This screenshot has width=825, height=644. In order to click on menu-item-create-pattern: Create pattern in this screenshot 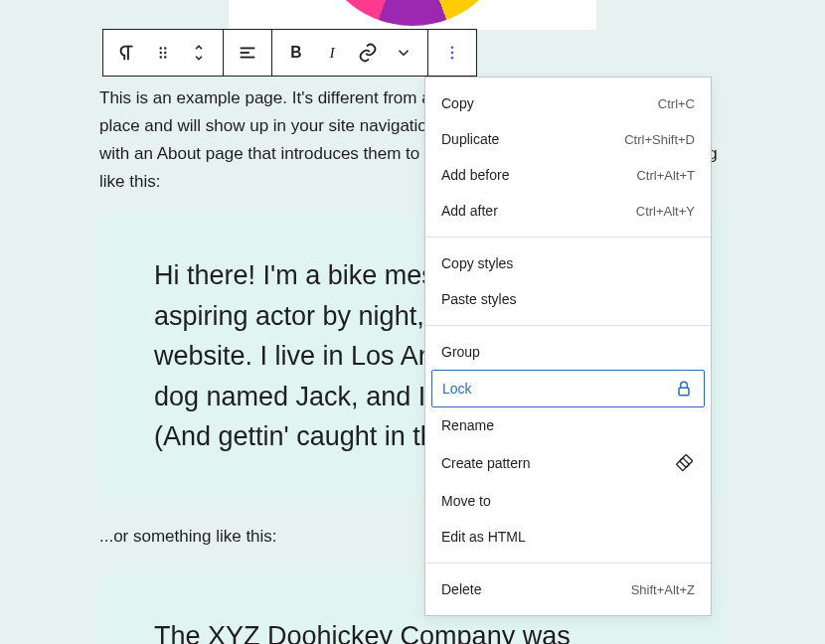, I will do `click(569, 463)`.